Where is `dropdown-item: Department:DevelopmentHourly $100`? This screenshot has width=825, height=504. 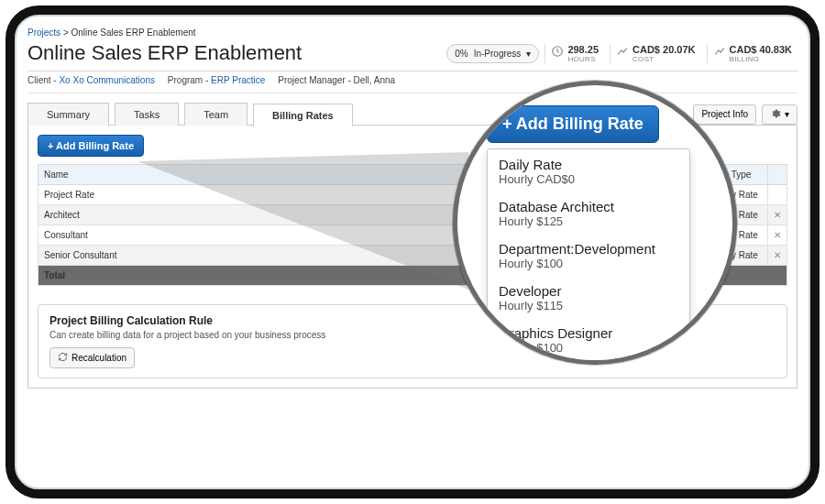 dropdown-item: Department:DevelopmentHourly $100 is located at coordinates (588, 255).